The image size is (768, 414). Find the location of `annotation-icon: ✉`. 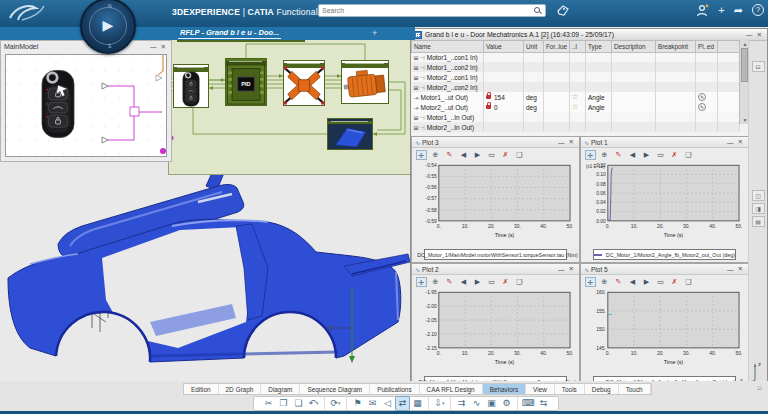

annotation-icon: ✉ is located at coordinates (372, 404).